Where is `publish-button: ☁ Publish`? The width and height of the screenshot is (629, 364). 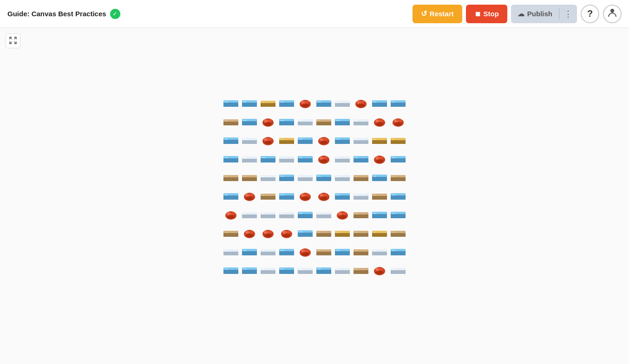 publish-button: ☁ Publish is located at coordinates (535, 14).